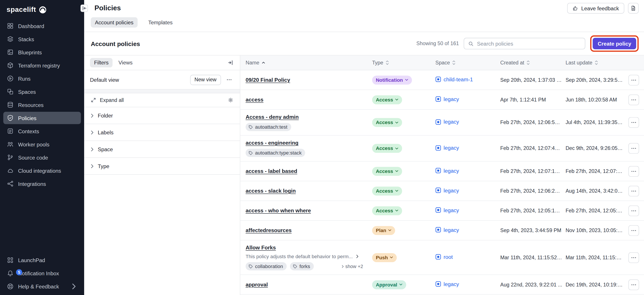  I want to click on sidebar-footer: LaunchPad 5 Notification Inbox Help & Fe…, so click(42, 274).